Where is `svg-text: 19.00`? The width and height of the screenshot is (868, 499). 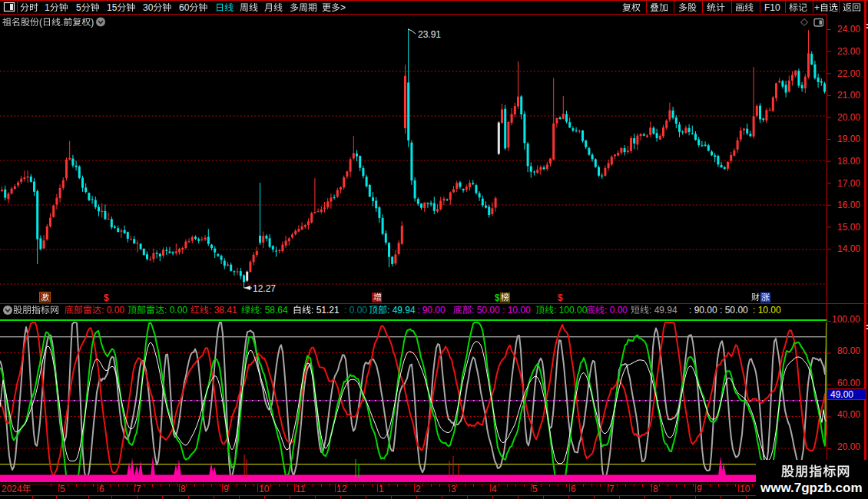 svg-text: 19.00 is located at coordinates (849, 139).